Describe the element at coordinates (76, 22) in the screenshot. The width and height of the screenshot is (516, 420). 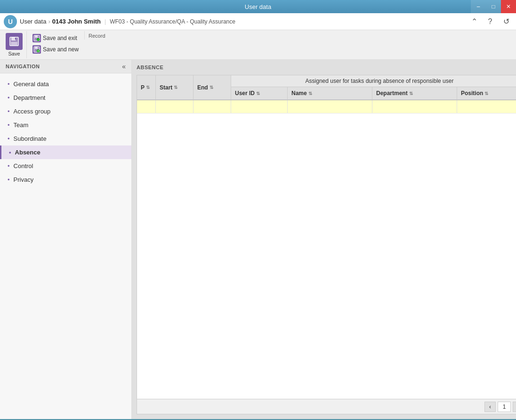
I see `record-name: 0143 John Smith` at that location.